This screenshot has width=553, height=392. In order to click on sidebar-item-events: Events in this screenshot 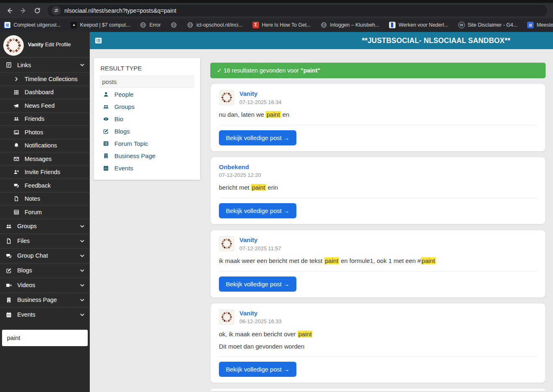, I will do `click(45, 315)`.